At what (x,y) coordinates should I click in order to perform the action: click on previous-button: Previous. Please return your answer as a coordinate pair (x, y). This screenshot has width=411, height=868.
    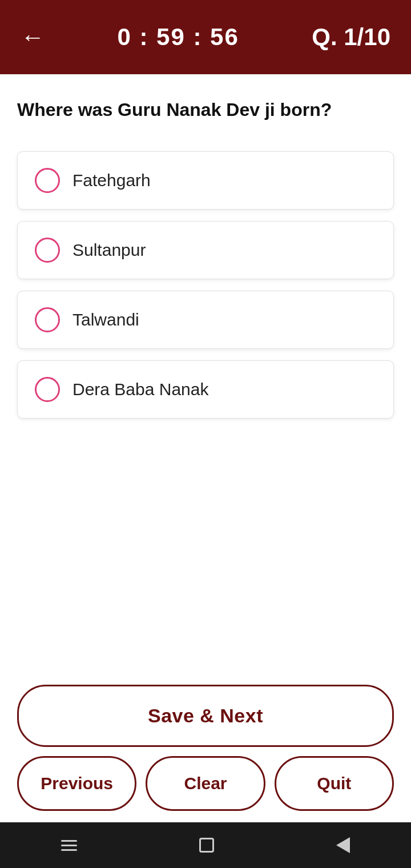
    Looking at the image, I should click on (76, 783).